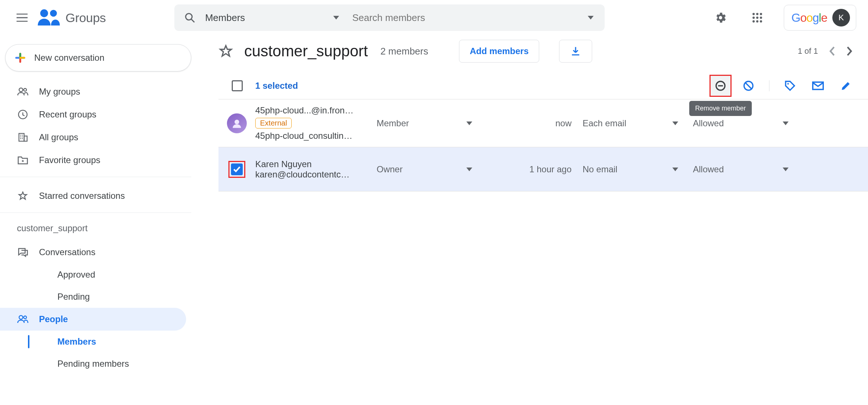  Describe the element at coordinates (314, 110) in the screenshot. I see `member-email: 45php-cloud...@in.fron…` at that location.